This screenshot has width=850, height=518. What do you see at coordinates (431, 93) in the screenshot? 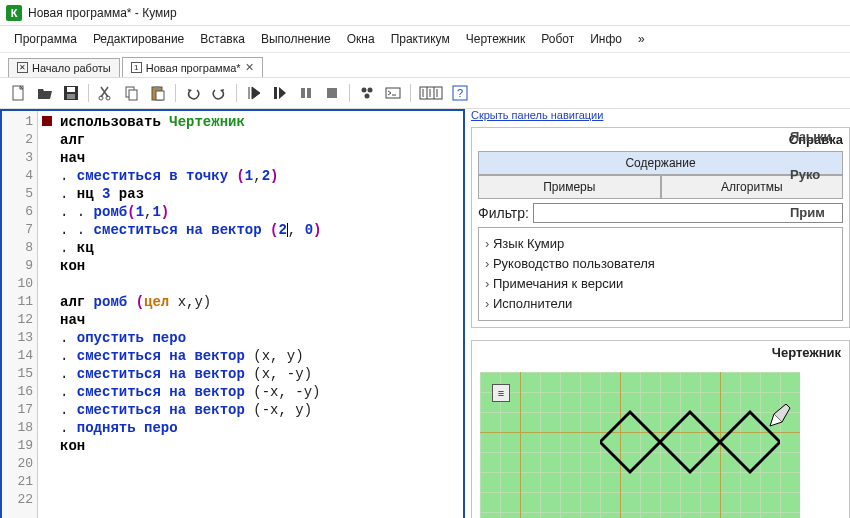
I see `counter-button` at bounding box center [431, 93].